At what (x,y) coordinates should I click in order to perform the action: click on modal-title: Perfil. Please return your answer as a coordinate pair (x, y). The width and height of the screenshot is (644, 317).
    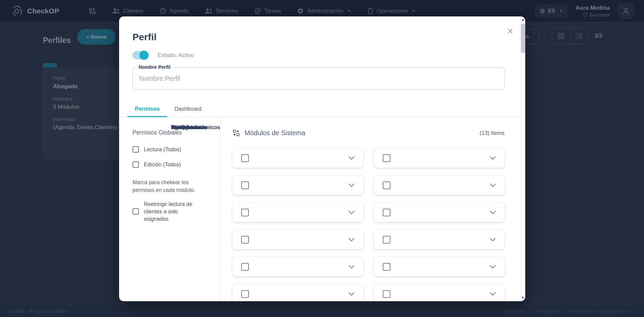
    Looking at the image, I should click on (145, 37).